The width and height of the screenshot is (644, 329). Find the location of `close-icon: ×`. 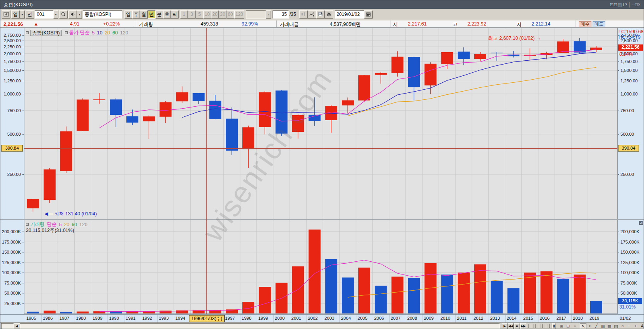

close-icon: × is located at coordinates (639, 5).